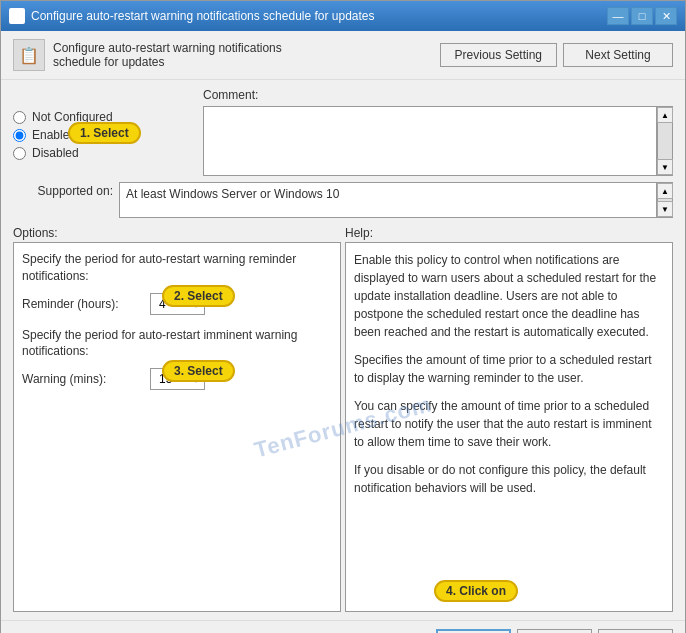  Describe the element at coordinates (665, 167) in the screenshot. I see `comment-scroll-down: ▼` at that location.